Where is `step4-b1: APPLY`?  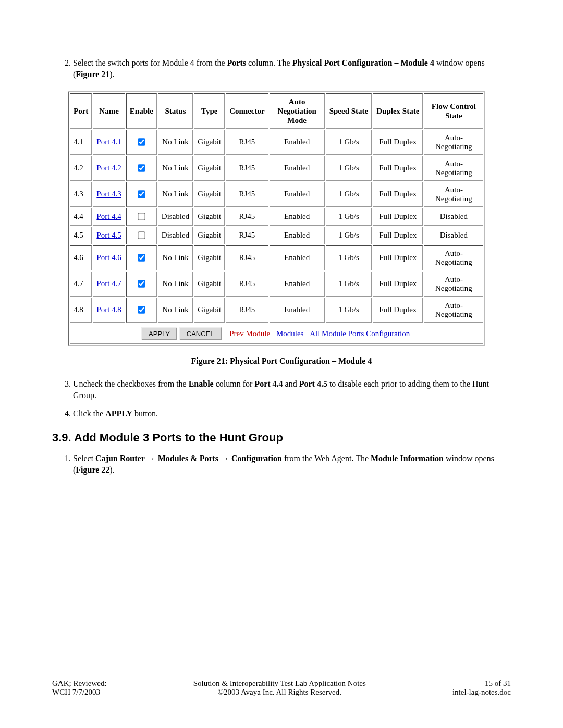 step4-b1: APPLY is located at coordinates (119, 414).